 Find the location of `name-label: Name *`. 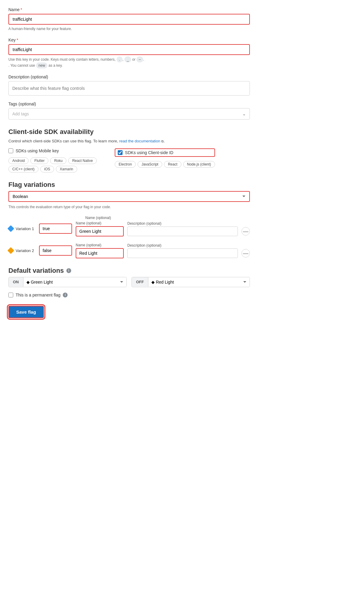

name-label: Name * is located at coordinates (129, 10).